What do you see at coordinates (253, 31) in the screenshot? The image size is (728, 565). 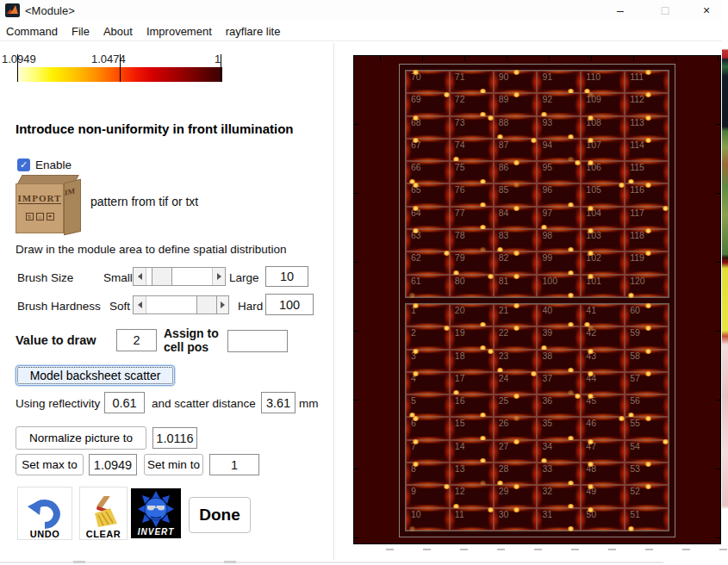 I see `menu-item-rayflare-lite: rayflare lite` at bounding box center [253, 31].